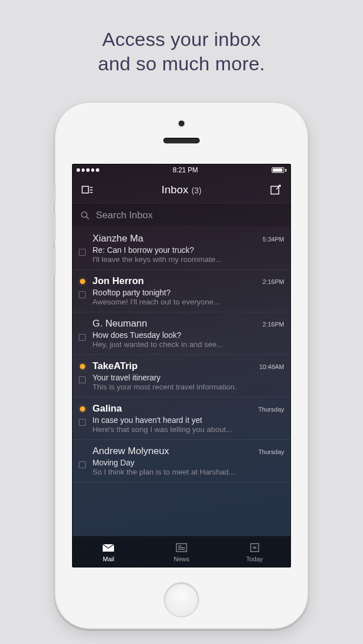 This screenshot has width=363, height=644. Describe the element at coordinates (188, 378) in the screenshot. I see `email-subject: Your travel itinerary` at that location.